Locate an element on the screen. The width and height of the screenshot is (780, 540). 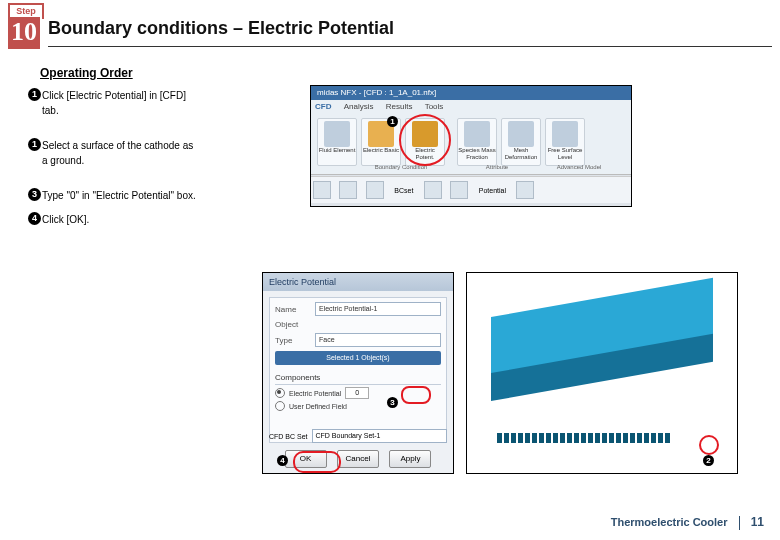
field-type-select: Face is located at coordinates (378, 340).